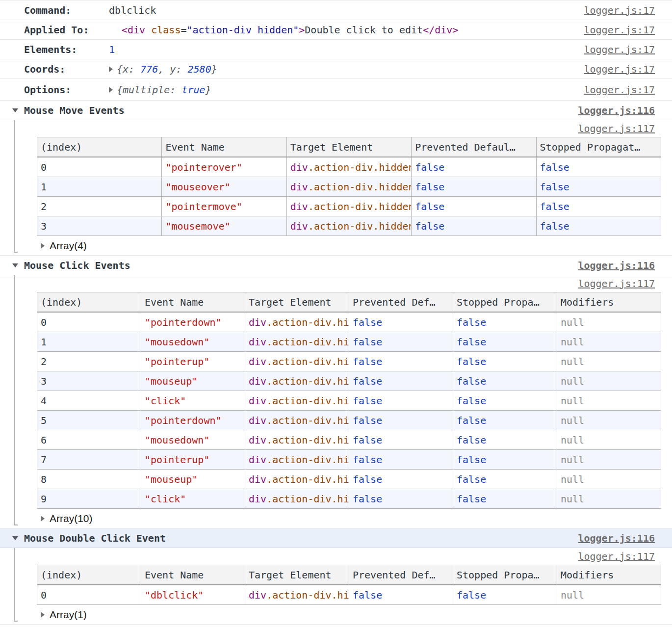  I want to click on group-header-mouse-double-click-event: Mouse Double Click Event logger.js:116, so click(336, 538).